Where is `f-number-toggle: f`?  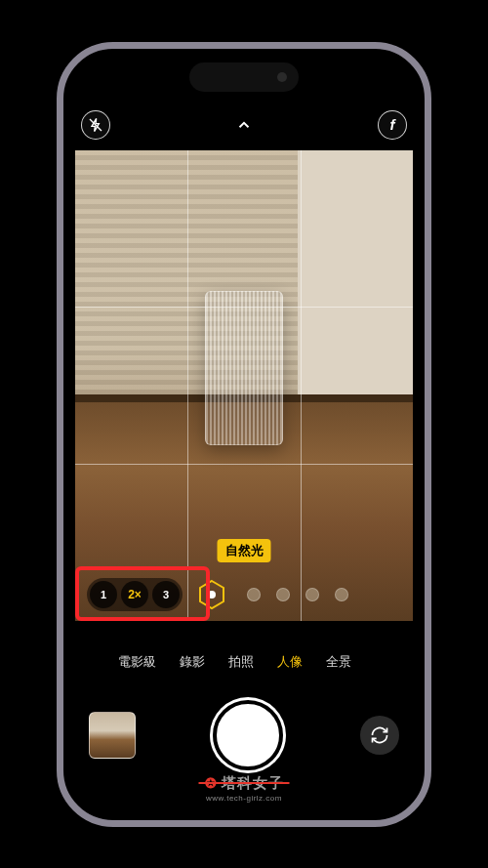
f-number-toggle: f is located at coordinates (392, 125).